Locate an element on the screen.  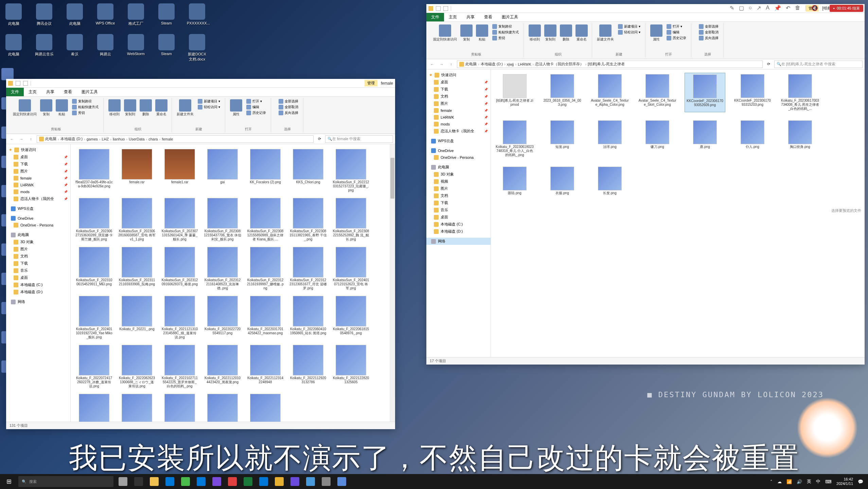
sidebar-item: 恋活人物卡（我的全📌 is located at coordinates (38, 199).